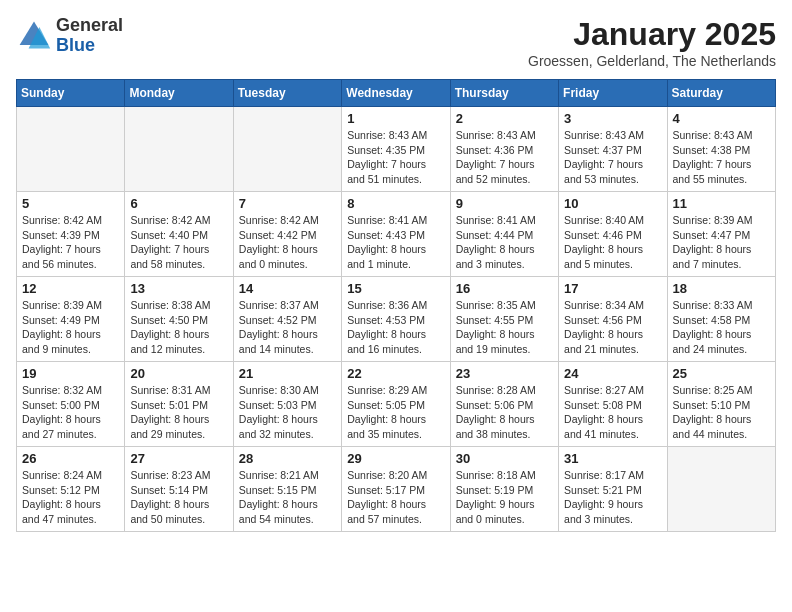 This screenshot has width=792, height=612. Describe the element at coordinates (179, 320) in the screenshot. I see `calendar-cell: 13Sunrise: 8:38 AM Sunset: 4:50 PM Dayli…` at that location.